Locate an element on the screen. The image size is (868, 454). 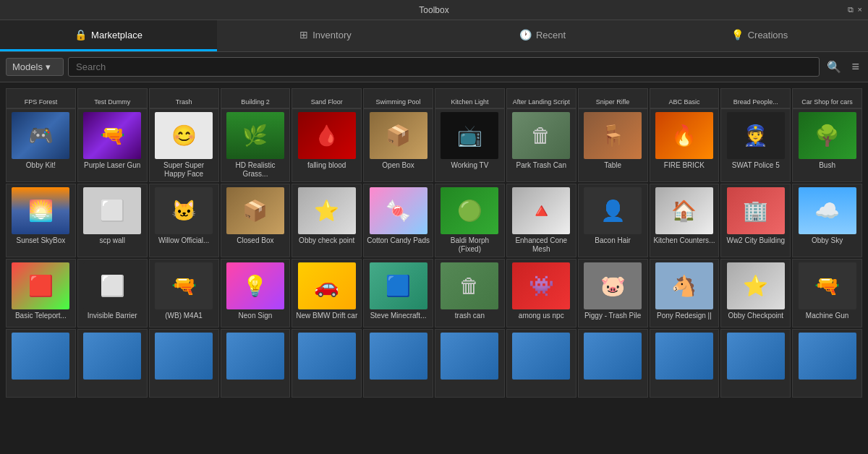
list-item: 🐴Pony Redesign || is located at coordinates (684, 294).